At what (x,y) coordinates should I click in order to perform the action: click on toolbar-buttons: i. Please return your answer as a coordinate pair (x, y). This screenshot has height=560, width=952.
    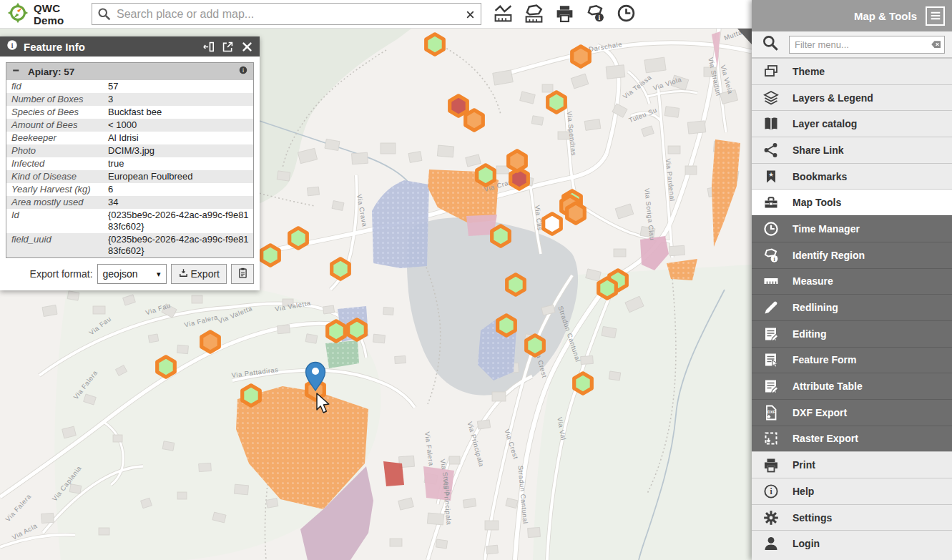
    Looking at the image, I should click on (564, 14).